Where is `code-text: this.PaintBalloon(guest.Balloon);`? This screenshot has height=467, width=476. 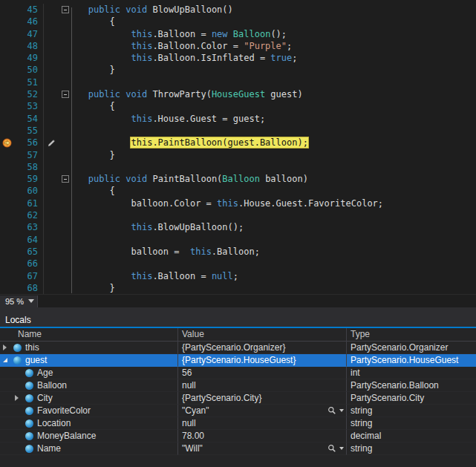
code-text: this.PaintBalloon(guest.Balloon); is located at coordinates (274, 143).